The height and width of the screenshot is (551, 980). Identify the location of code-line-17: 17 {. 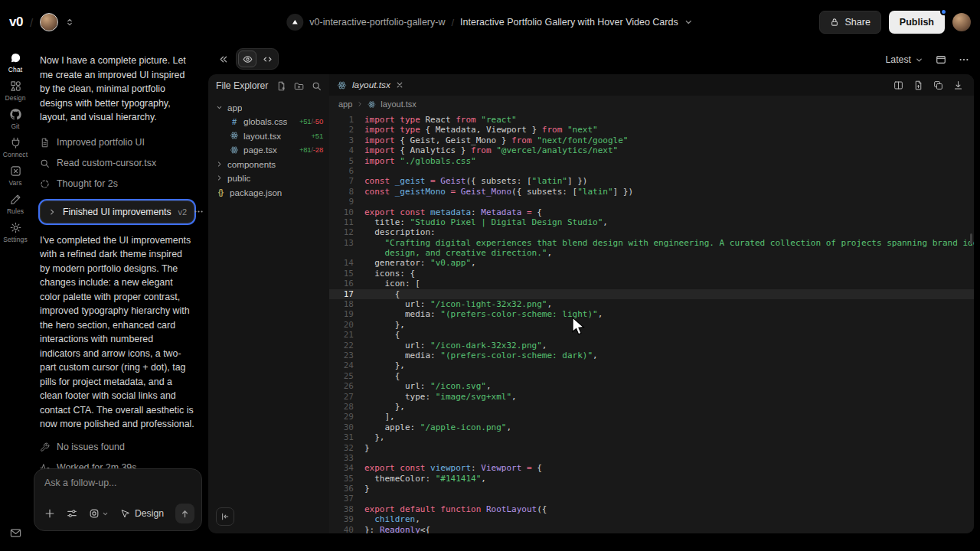
(652, 294).